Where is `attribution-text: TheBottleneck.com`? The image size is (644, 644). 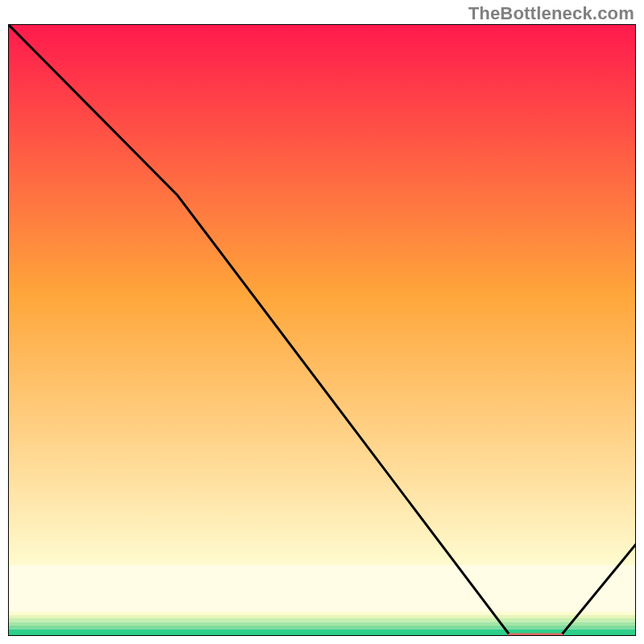 attribution-text: TheBottleneck.com is located at coordinates (551, 14).